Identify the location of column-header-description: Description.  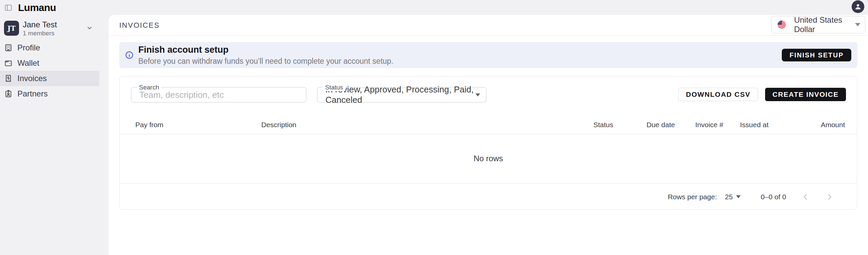
(279, 125).